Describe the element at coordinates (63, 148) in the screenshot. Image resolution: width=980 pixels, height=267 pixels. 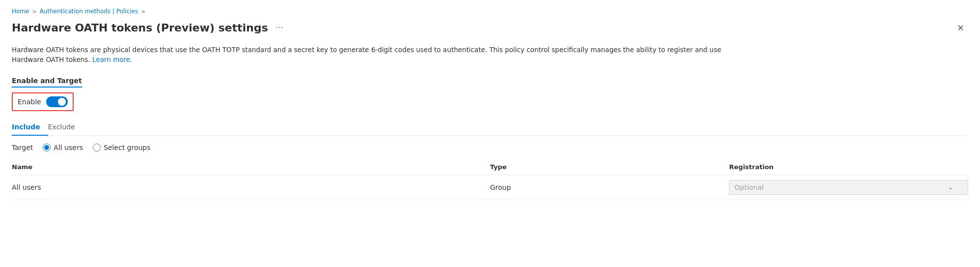
I see `radio-all-users: All users` at that location.